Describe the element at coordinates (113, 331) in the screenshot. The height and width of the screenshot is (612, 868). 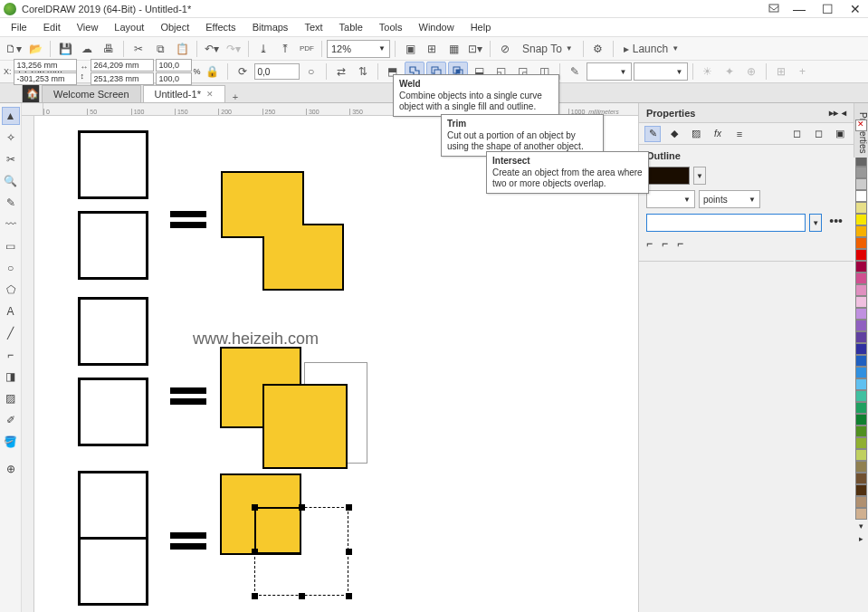
I see `square-a2` at that location.